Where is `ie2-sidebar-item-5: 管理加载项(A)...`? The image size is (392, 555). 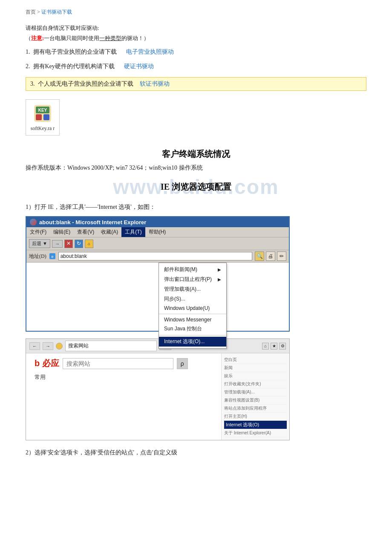
ie2-sidebar-item-5: 管理加载项(A)... is located at coordinates (256, 392).